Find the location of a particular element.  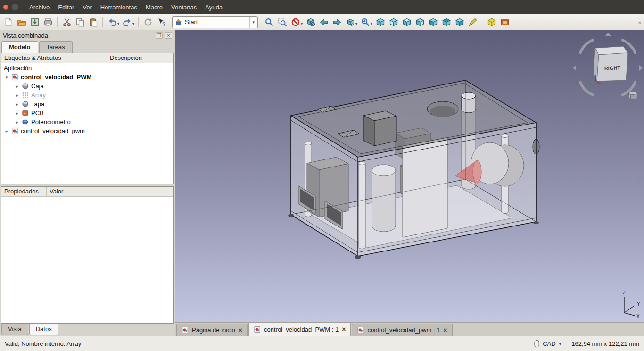

refresh-icon is located at coordinates (148, 22).